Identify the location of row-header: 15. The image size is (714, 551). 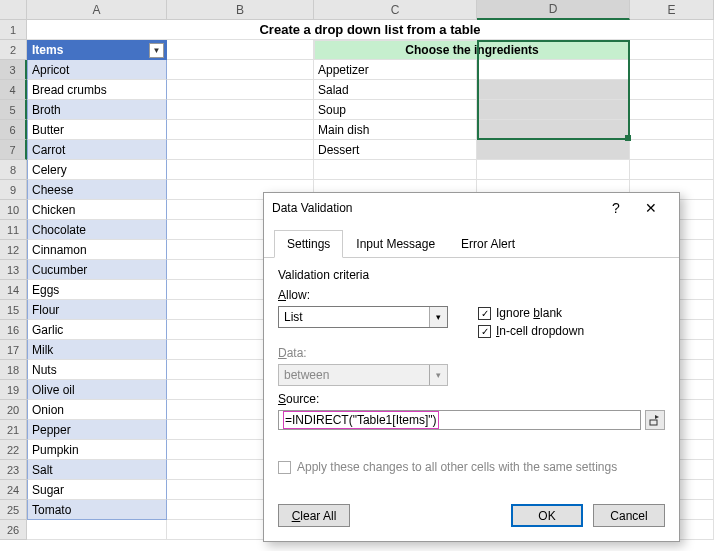
(14, 310).